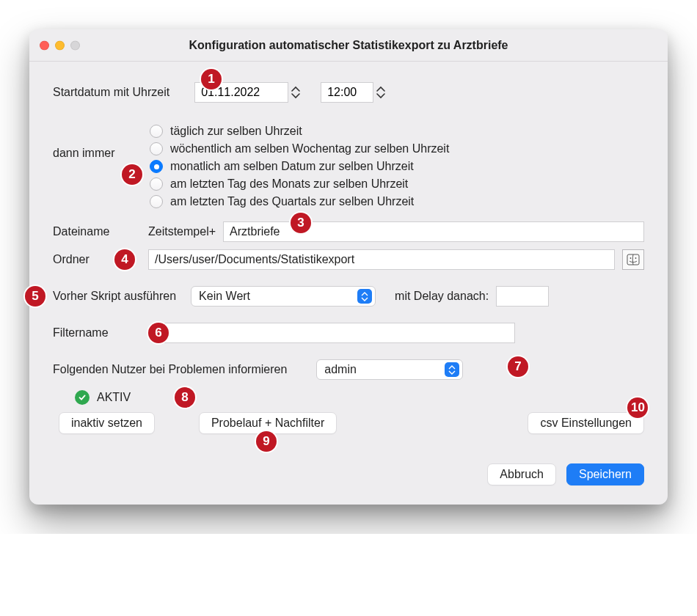  What do you see at coordinates (211, 79) in the screenshot?
I see `annotation-1: 1` at bounding box center [211, 79].